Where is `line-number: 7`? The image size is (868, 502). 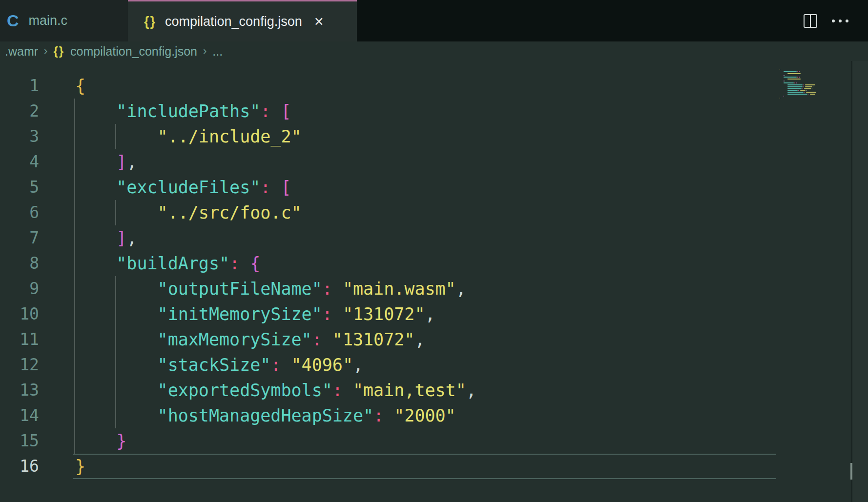 line-number: 7 is located at coordinates (20, 238).